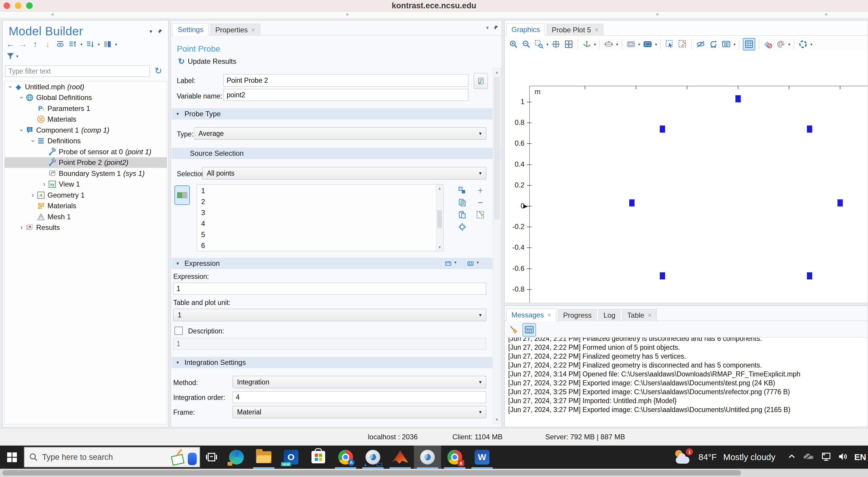 The image size is (868, 477). What do you see at coordinates (86, 108) in the screenshot?
I see `tree-item-parameters-1: PiParameters 1` at bounding box center [86, 108].